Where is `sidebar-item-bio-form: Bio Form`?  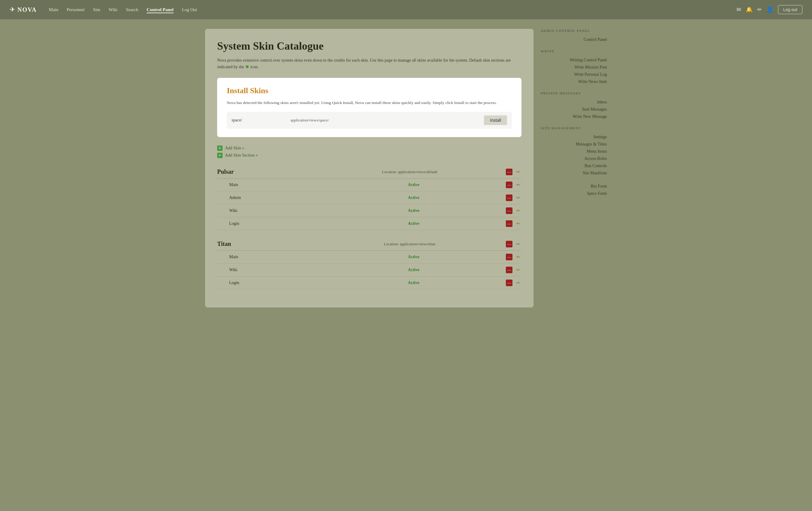
sidebar-item-bio-form: Bio Form is located at coordinates (574, 186).